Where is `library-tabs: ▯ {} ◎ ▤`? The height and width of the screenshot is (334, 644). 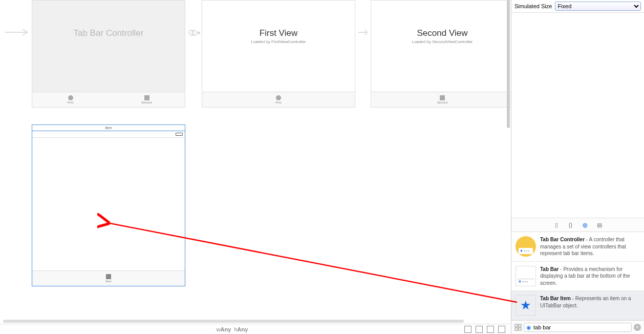 library-tabs: ▯ {} ◎ ▤ is located at coordinates (577, 225).